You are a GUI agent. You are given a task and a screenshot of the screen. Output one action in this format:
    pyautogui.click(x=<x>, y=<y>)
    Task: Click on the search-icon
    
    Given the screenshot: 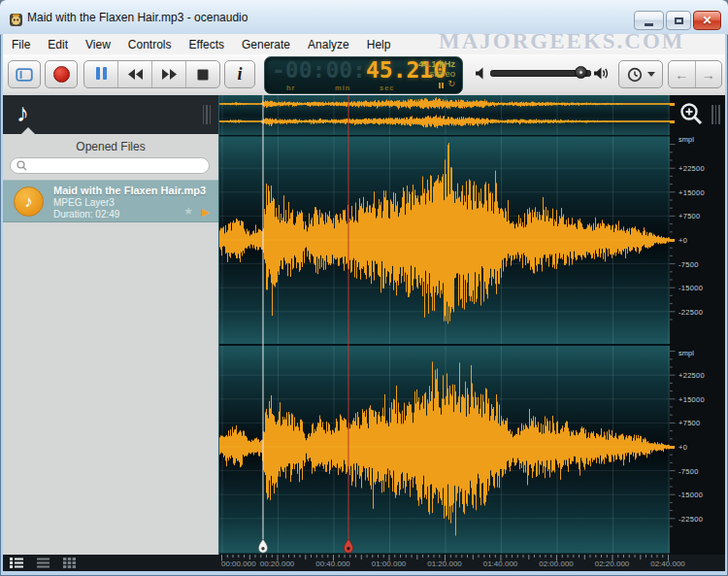 What is the action you would take?
    pyautogui.click(x=21, y=165)
    